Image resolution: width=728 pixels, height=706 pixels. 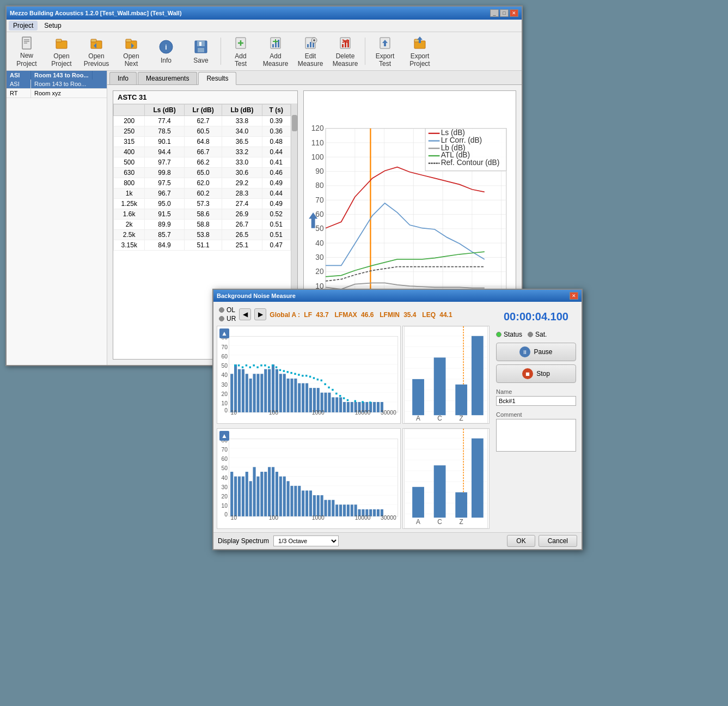 I want to click on modal-close-button: ✕, so click(x=574, y=296).